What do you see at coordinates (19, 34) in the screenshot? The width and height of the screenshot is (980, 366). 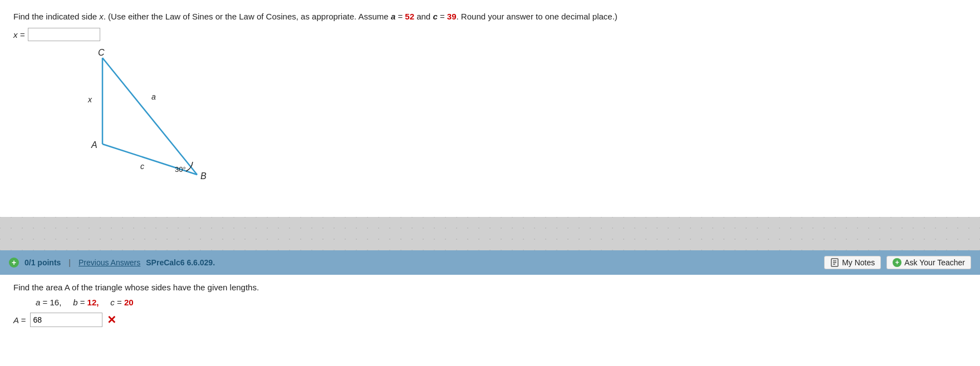 I see `x-answer-label: x =` at bounding box center [19, 34].